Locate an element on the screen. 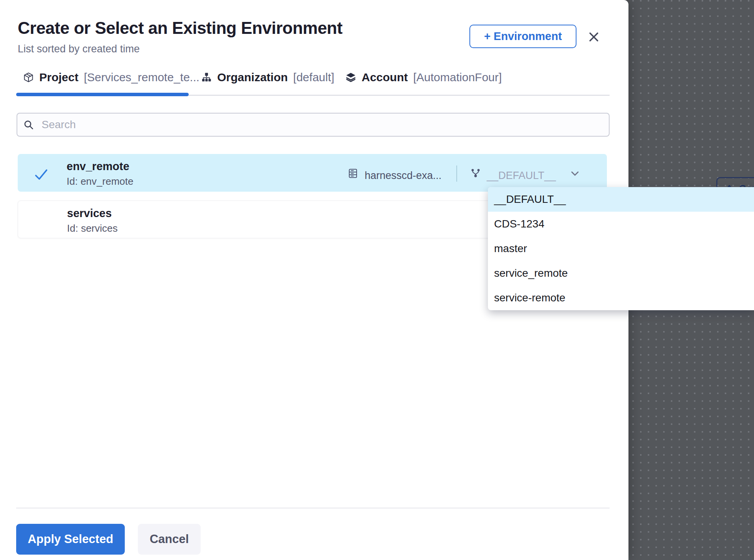  modal-title: Create or Select an Existing Environment is located at coordinates (180, 28).